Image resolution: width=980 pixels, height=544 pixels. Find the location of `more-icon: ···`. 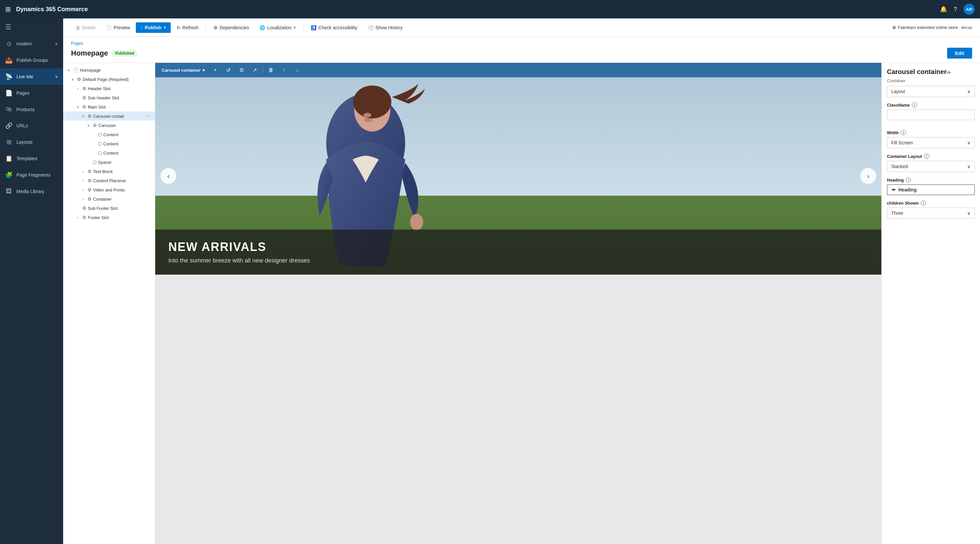

more-icon: ··· is located at coordinates (149, 116).